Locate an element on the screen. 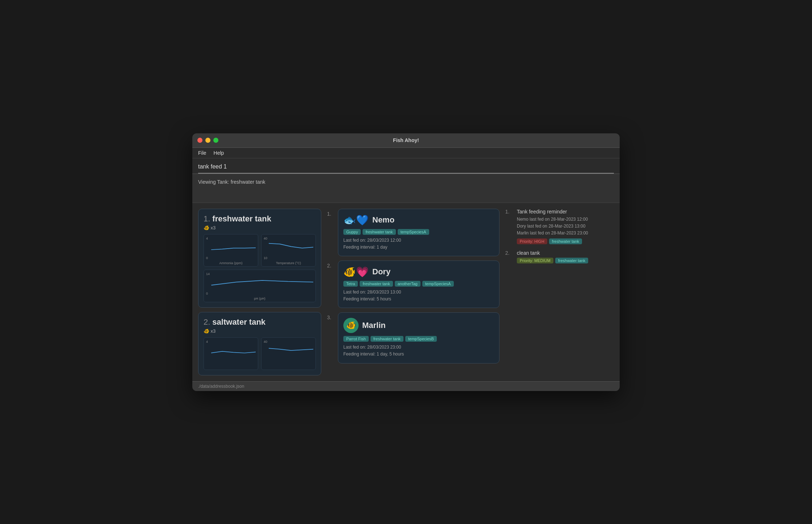 The image size is (812, 524). tank-2-number: 2. is located at coordinates (207, 322).